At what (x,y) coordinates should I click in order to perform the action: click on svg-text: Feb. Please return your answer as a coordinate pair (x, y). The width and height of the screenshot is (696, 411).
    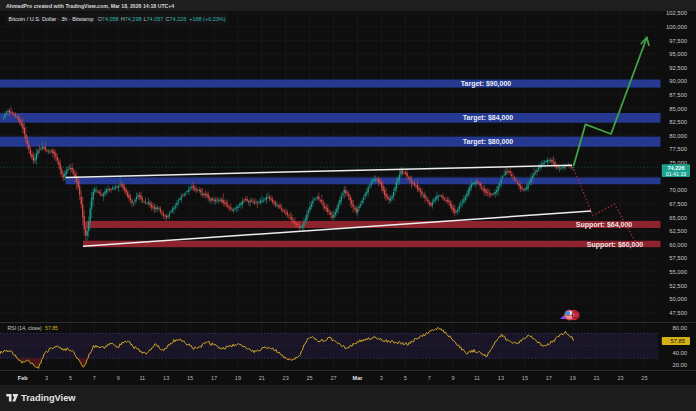
    Looking at the image, I should click on (24, 378).